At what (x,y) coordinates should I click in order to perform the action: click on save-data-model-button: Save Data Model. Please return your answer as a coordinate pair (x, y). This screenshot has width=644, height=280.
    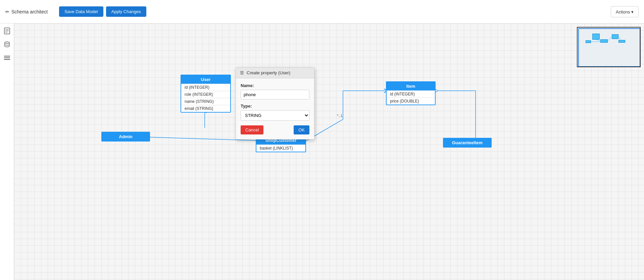
    Looking at the image, I should click on (81, 11).